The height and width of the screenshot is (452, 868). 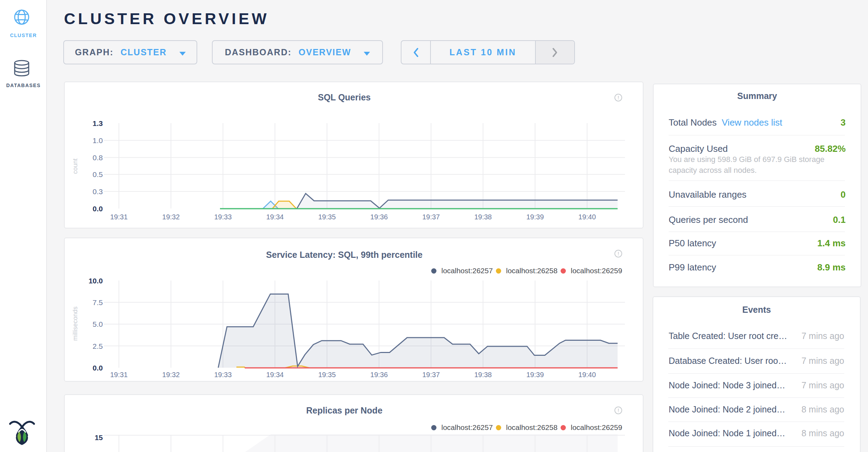 I want to click on svg-text: milliseconds, so click(x=75, y=324).